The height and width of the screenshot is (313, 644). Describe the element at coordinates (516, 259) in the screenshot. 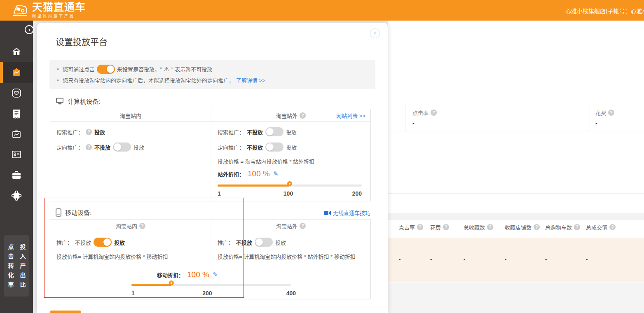

I see `table-row` at that location.